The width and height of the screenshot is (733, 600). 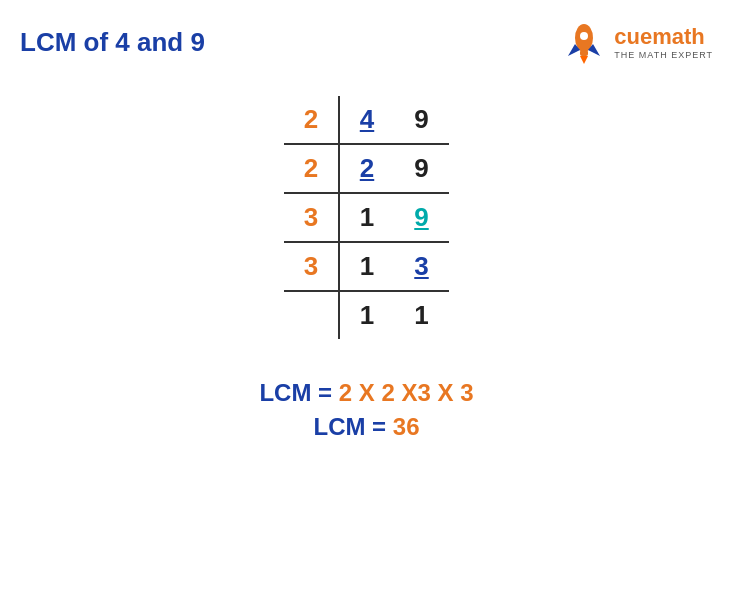 What do you see at coordinates (659, 37) in the screenshot?
I see `logo-brand: cuemath` at bounding box center [659, 37].